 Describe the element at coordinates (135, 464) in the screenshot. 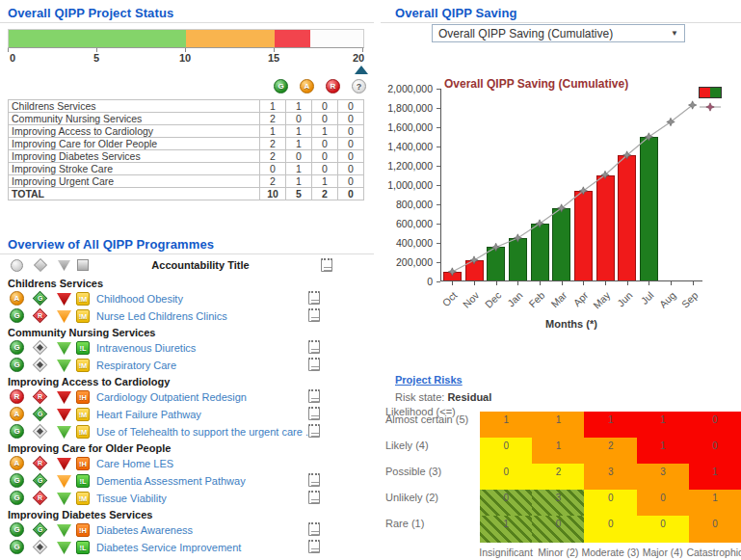

I see `programme-link: Care Home LES` at that location.